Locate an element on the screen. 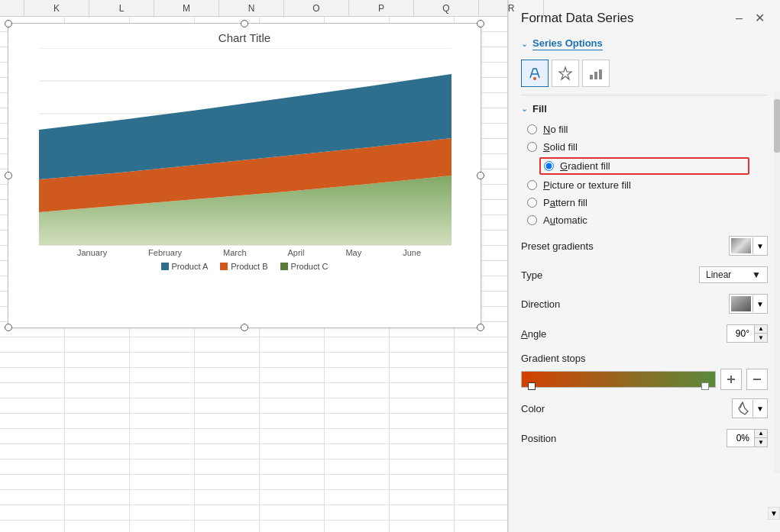 This screenshot has width=780, height=532. gradient-fill-label: Gradient fill is located at coordinates (585, 166).